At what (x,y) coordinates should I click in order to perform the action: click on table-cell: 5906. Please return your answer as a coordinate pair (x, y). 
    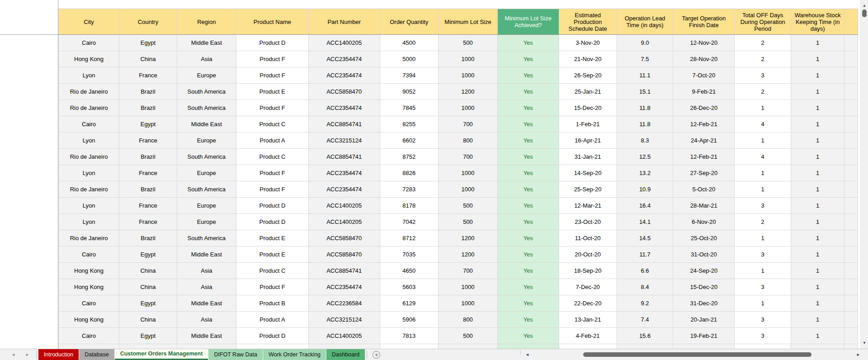
    Looking at the image, I should click on (409, 320).